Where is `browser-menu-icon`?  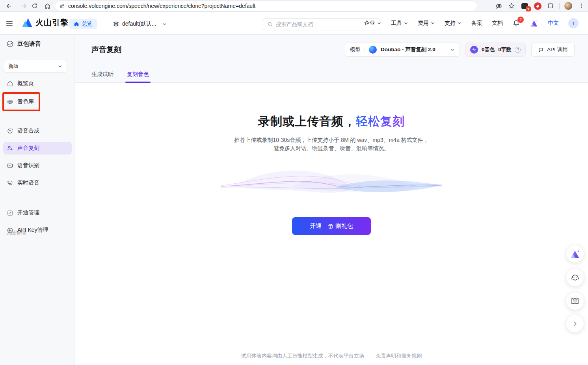 browser-menu-icon is located at coordinates (581, 6).